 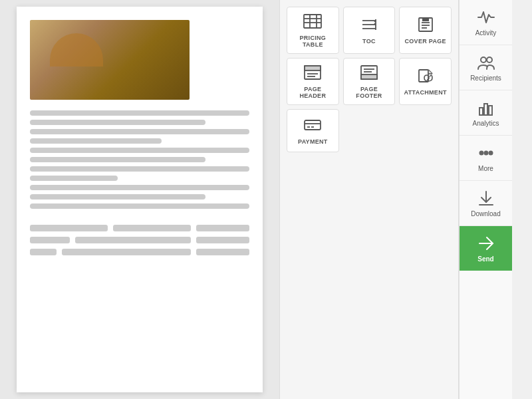 What do you see at coordinates (485, 113) in the screenshot?
I see `sidebar-item-analytics: Analytics` at bounding box center [485, 113].